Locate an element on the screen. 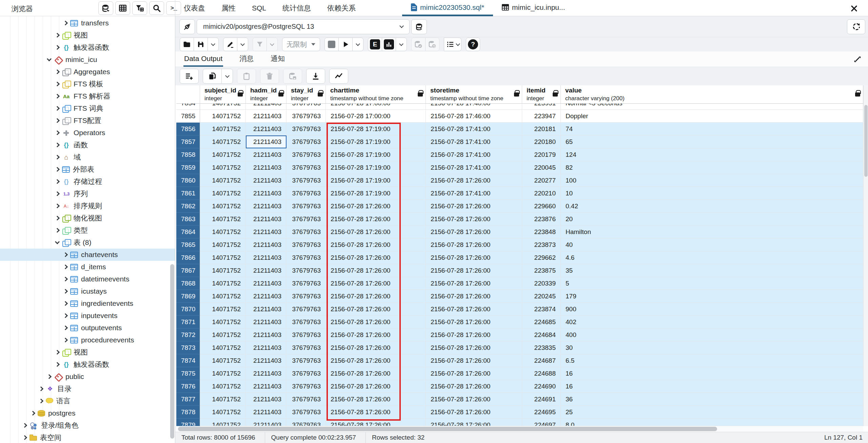 Image resolution: width=868 pixels, height=443 pixels. cell-value: 16 is located at coordinates (712, 374).